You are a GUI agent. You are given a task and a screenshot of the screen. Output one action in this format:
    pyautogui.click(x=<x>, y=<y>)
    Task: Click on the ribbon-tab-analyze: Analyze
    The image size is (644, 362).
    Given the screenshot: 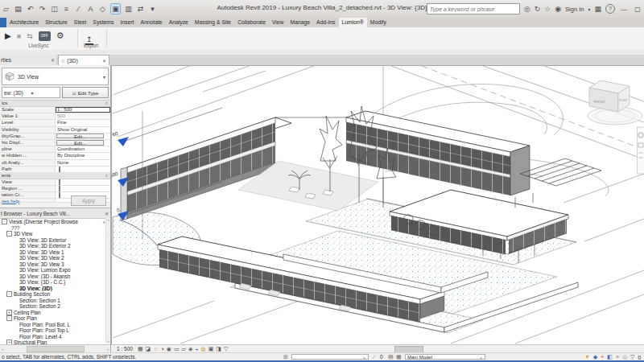 What is the action you would take?
    pyautogui.click(x=179, y=23)
    